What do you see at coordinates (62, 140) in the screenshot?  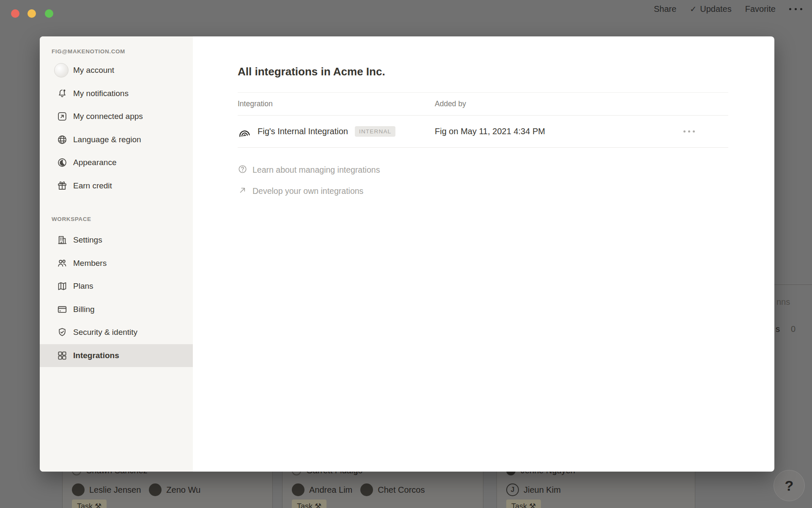 I see `globe-icon` at bounding box center [62, 140].